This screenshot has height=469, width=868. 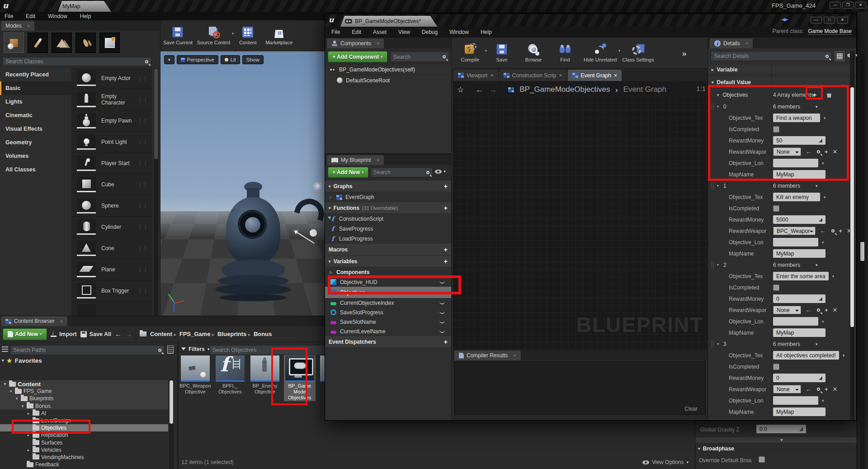 What do you see at coordinates (712, 185) in the screenshot?
I see `drag-handle-icon` at bounding box center [712, 185].